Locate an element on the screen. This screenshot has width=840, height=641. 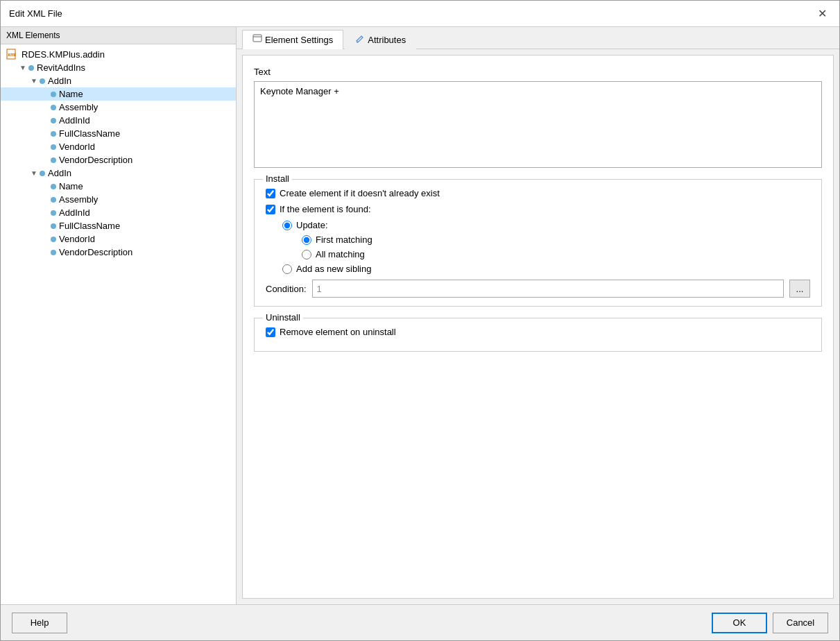
tree-item-fullclassname1-label: FullClassName is located at coordinates (89, 133).